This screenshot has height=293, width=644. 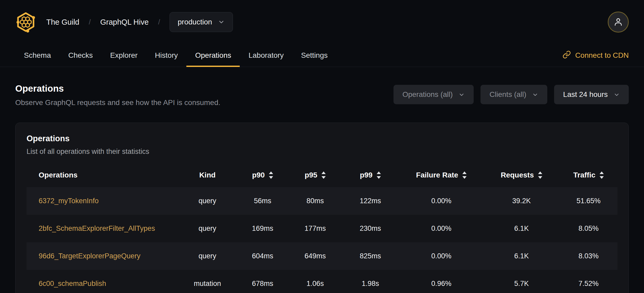 I want to click on column-header-p90: p90, so click(x=263, y=175).